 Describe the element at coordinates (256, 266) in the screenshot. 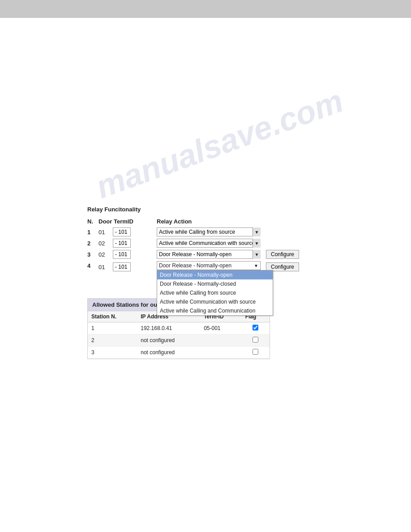

I see `row4-dropdown-arrow: ▼` at that location.